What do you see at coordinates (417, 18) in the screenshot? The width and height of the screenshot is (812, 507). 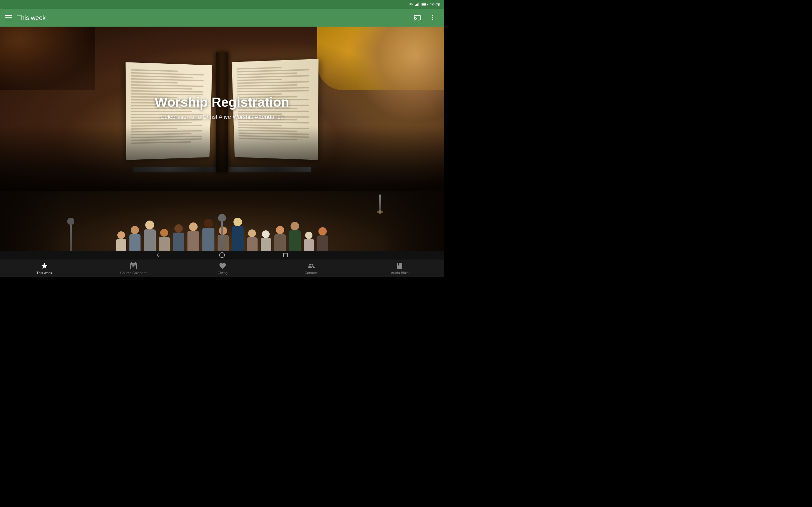 I see `cast-button` at bounding box center [417, 18].